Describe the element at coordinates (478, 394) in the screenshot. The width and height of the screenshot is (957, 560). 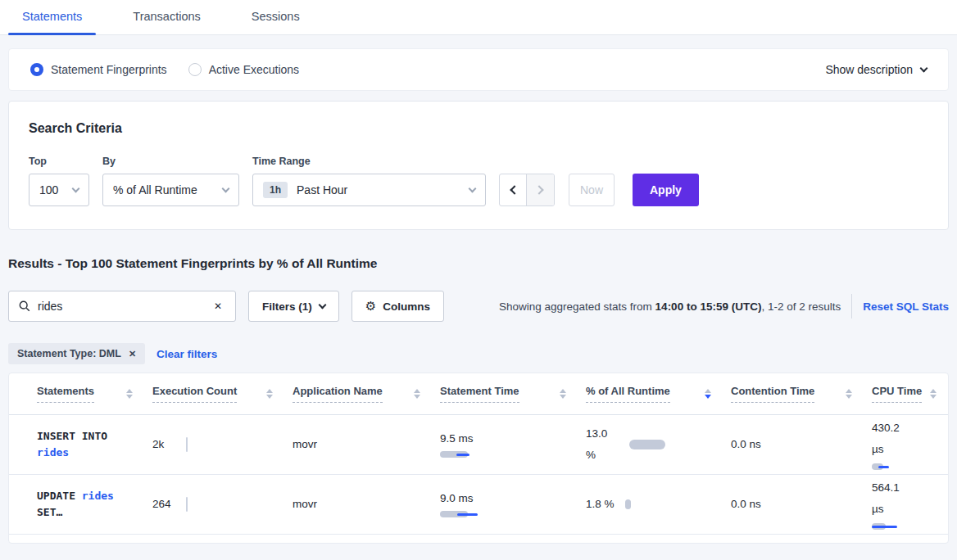
I see `table-header-row: Statements Execution Count Application N…` at that location.